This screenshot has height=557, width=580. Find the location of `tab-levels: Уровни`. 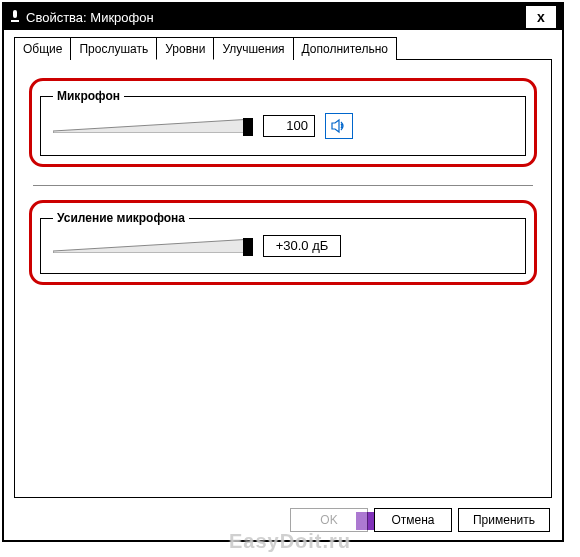

tab-levels: Уровни is located at coordinates (185, 48).